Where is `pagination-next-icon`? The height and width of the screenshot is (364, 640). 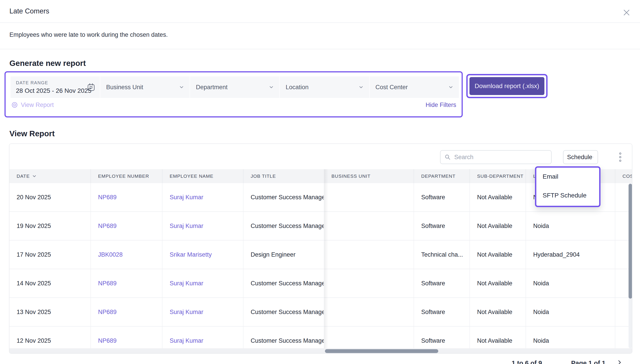
pagination-next-icon is located at coordinates (620, 362).